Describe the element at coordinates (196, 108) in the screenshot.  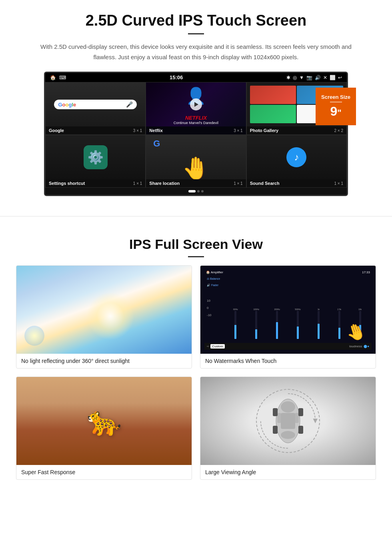
I see `app-netflix: 👤 NETFLIX Continue Marvel's Daredevil Ne…` at that location.